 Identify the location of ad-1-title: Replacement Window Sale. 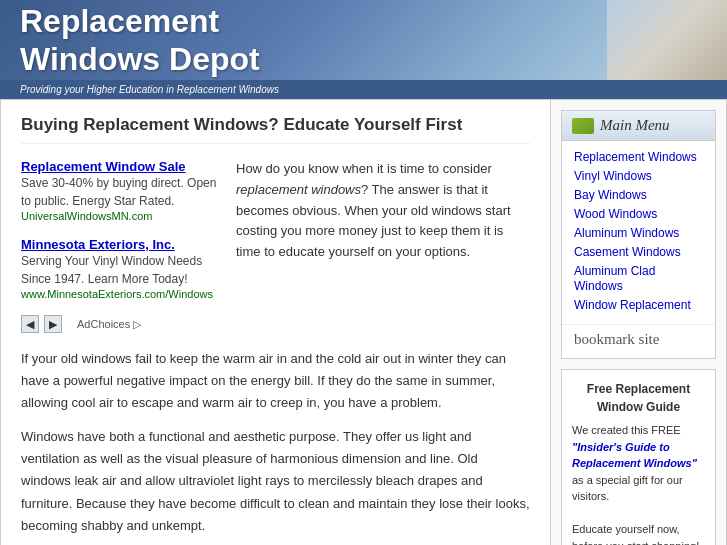
(121, 166).